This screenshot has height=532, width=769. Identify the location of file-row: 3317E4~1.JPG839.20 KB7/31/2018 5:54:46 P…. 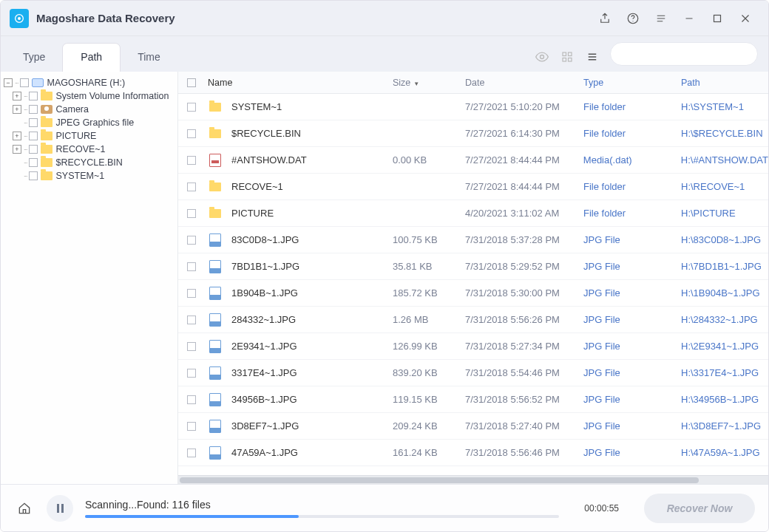
(473, 373).